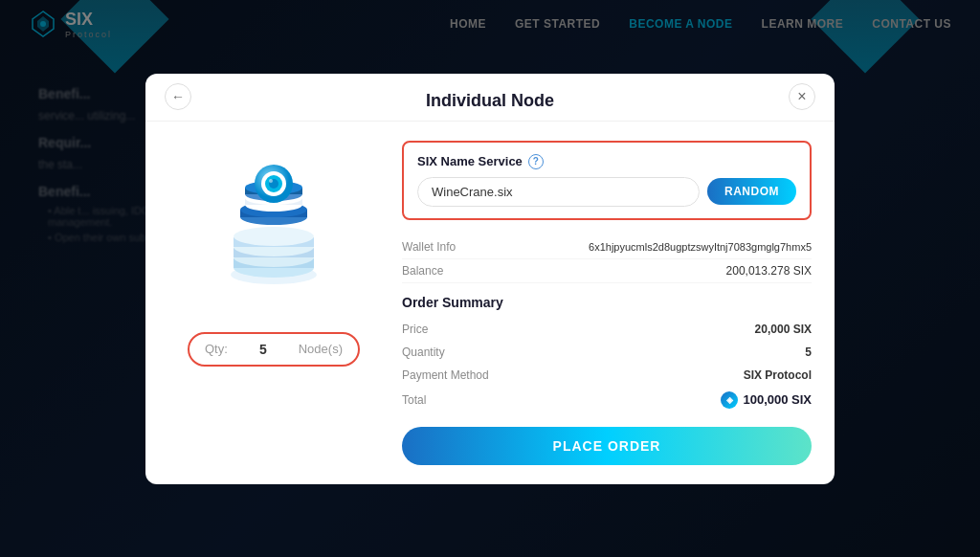 The width and height of the screenshot is (980, 557). I want to click on sns-input, so click(559, 191).